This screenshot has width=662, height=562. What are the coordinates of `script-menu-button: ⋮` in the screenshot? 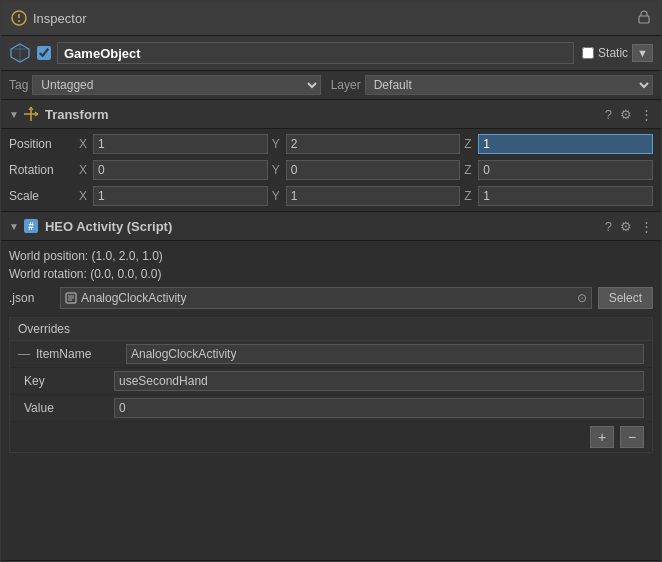 It's located at (646, 226).